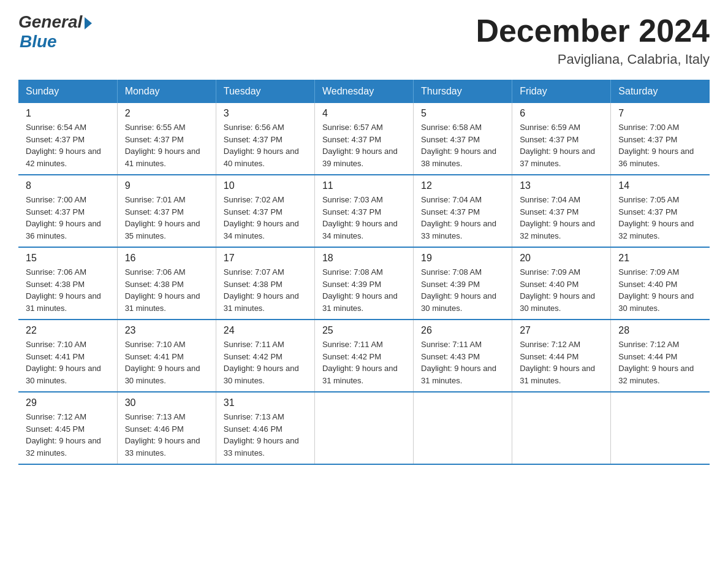 The width and height of the screenshot is (728, 563). Describe the element at coordinates (67, 113) in the screenshot. I see `day-number: 1` at that location.